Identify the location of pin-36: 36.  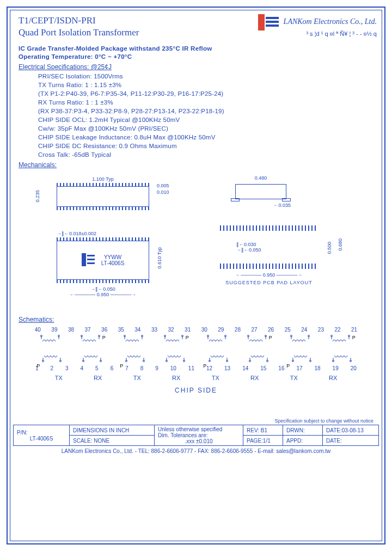
(105, 330).